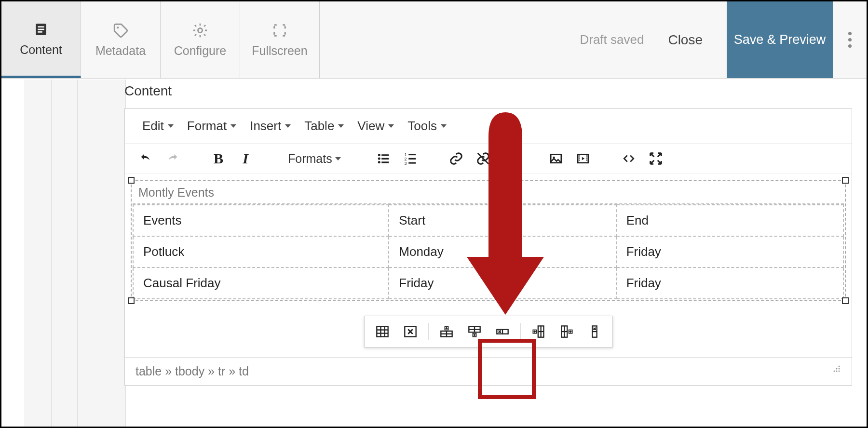  What do you see at coordinates (447, 332) in the screenshot?
I see `insert-row-before-button` at bounding box center [447, 332].